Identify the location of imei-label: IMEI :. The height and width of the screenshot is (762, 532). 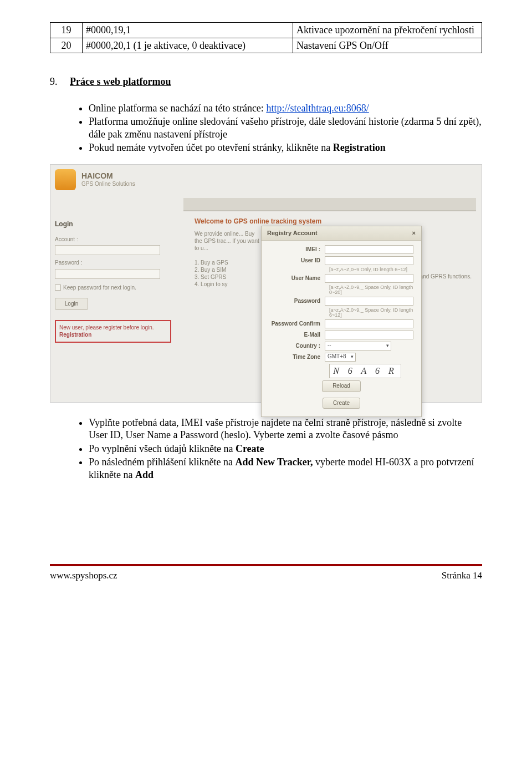
(297, 250).